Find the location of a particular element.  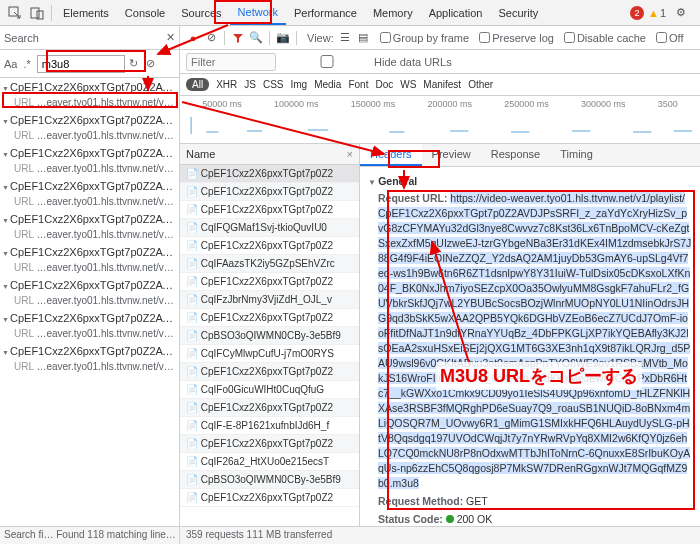

request-row: 📄 CqIF-E-8P1621xufnbIJd6H_f is located at coordinates (270, 426).